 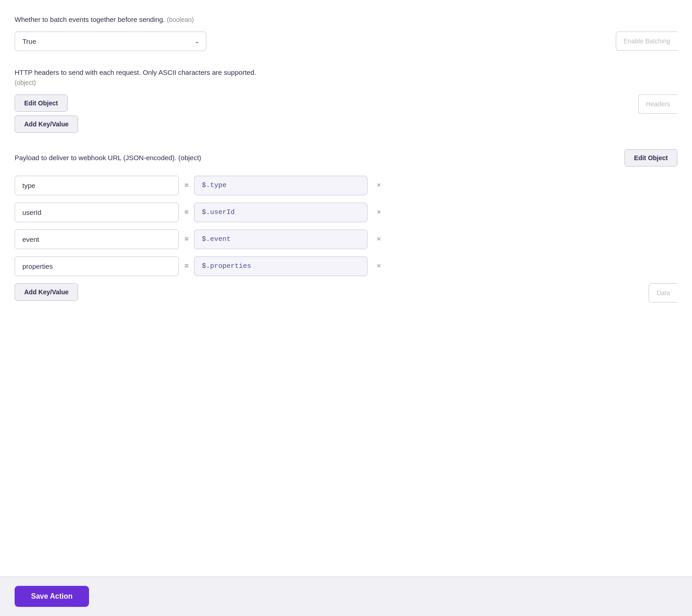 What do you see at coordinates (186, 266) in the screenshot?
I see `equals-sign-4: =` at bounding box center [186, 266].